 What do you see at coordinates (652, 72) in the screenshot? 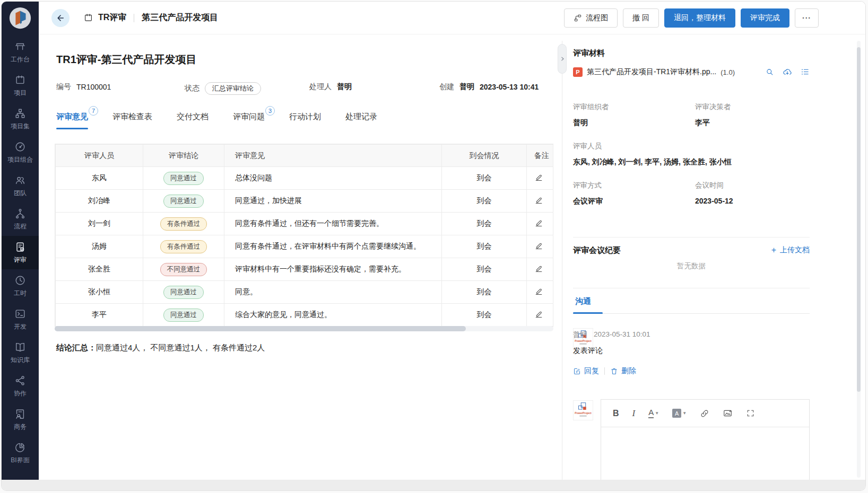
I see `attachment-name: 第三代产品开发项目-TR1评审材料.pp...` at bounding box center [652, 72].